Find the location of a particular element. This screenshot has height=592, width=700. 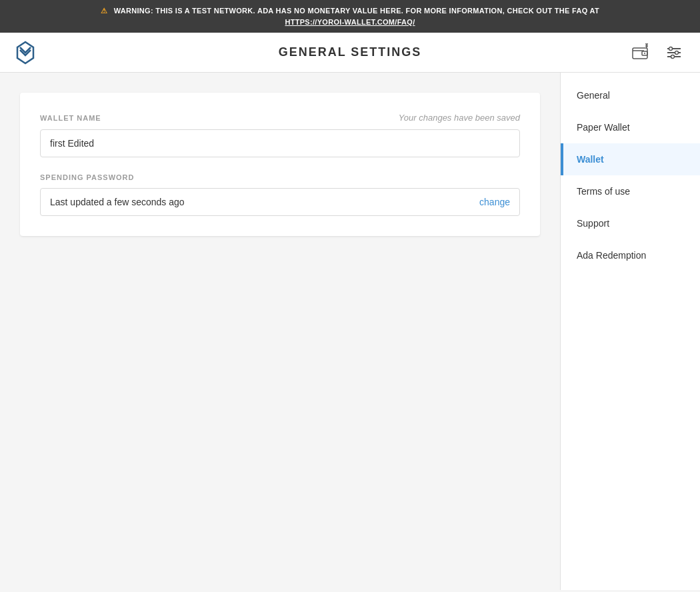

spending-password-label: SPENDING PASSWORD is located at coordinates (87, 177).